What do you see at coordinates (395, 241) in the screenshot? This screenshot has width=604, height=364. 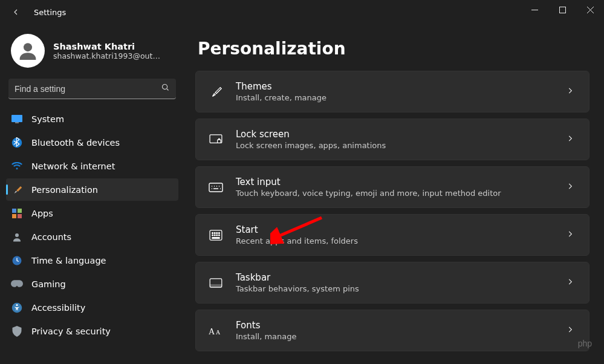 I see `card-desc: Recent apps and items, folders` at bounding box center [395, 241].